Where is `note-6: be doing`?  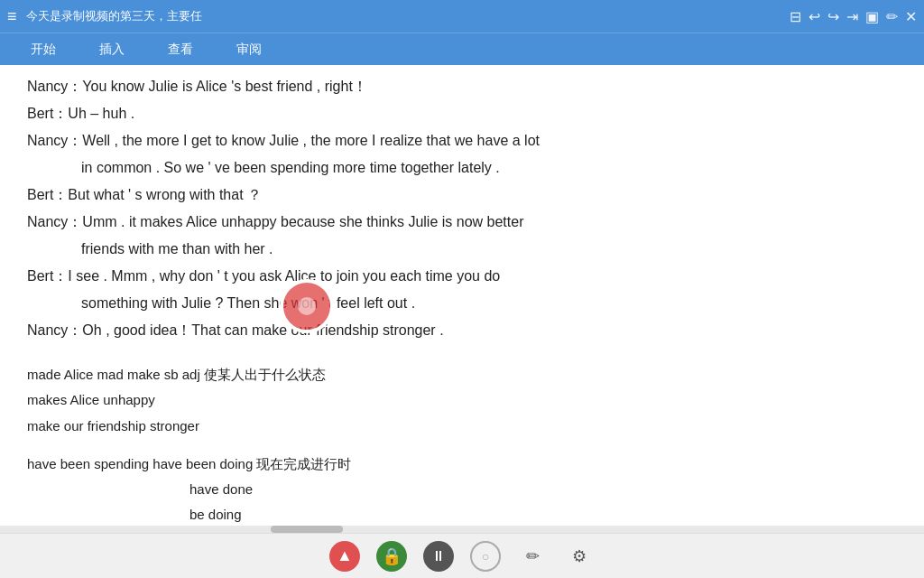 note-6: be doing is located at coordinates (462, 515).